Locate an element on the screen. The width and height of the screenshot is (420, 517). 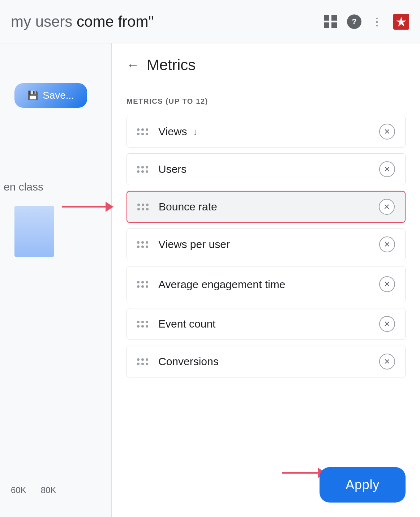
axis-label-80k: 80K is located at coordinates (48, 490).